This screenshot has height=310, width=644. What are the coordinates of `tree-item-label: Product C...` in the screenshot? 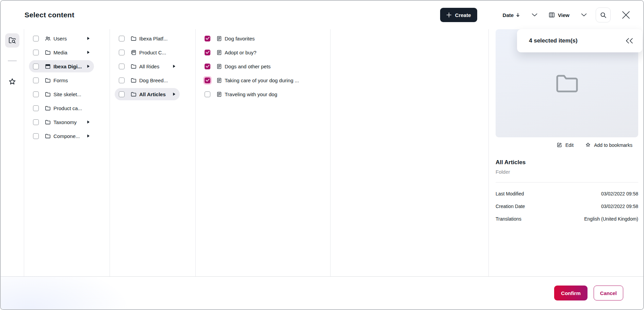 It's located at (152, 52).